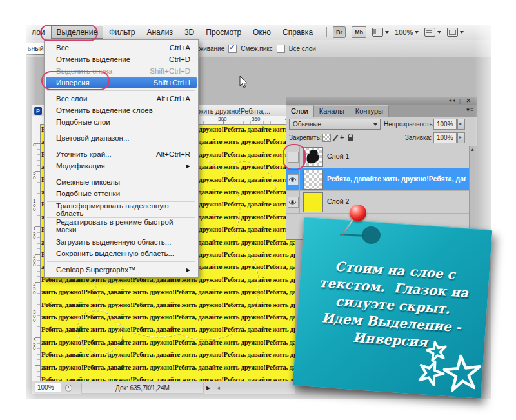 The width and height of the screenshot is (516, 420). Describe the element at coordinates (160, 32) in the screenshot. I see `menu-item-Анализ: Анализ` at that location.